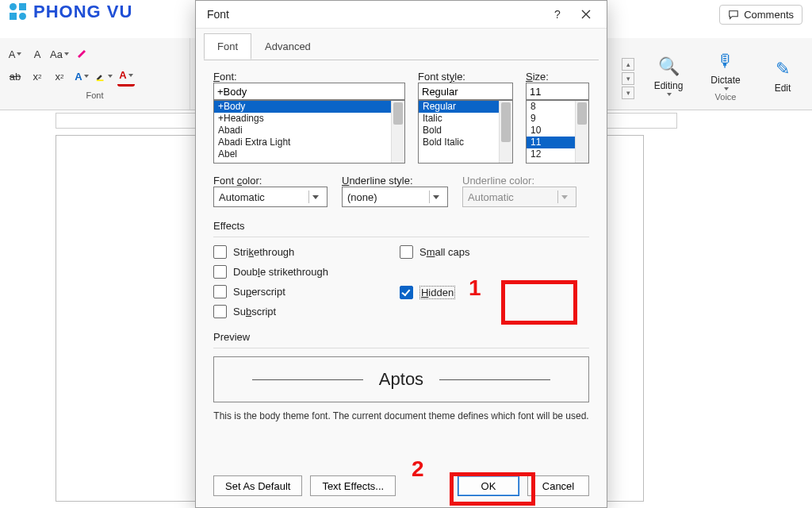  What do you see at coordinates (309, 130) in the screenshot?
I see `list-item: Abadi` at bounding box center [309, 130].